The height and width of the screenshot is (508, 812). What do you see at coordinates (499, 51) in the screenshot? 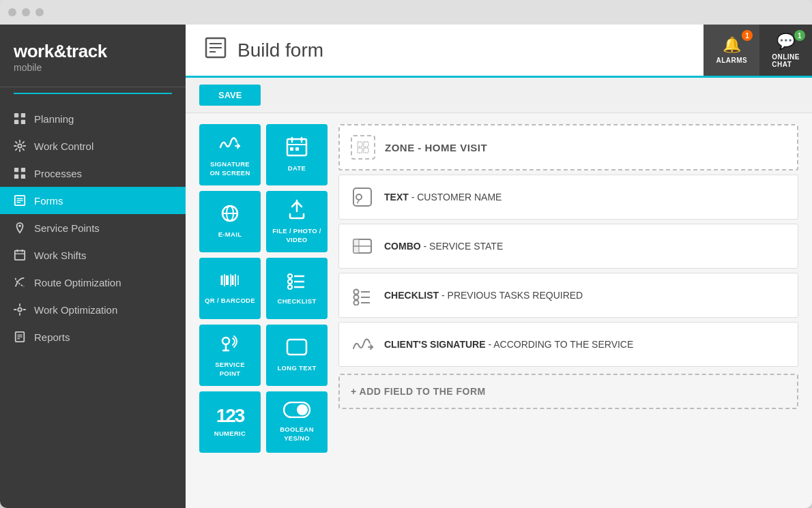
I see `main-header: Build form 1 🔔 ALARMS 1 💬 ONLINECHAT` at bounding box center [499, 51].